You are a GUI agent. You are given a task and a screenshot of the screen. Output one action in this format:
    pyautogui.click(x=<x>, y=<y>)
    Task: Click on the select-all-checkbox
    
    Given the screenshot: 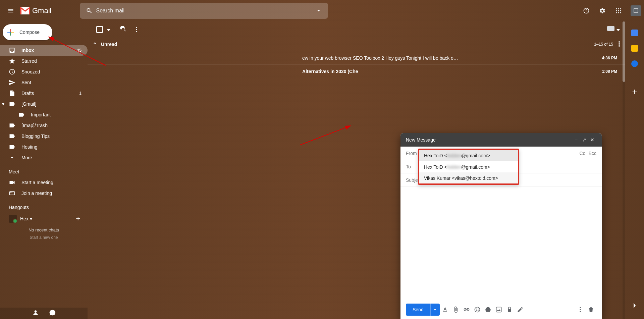 What is the action you would take?
    pyautogui.click(x=100, y=30)
    